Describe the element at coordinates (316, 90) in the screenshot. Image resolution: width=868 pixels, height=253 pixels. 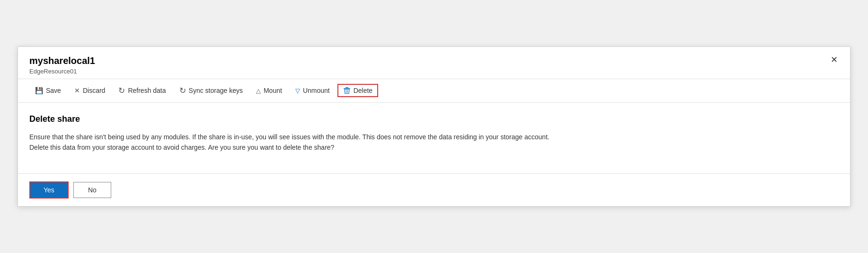
I see `unmount-label: Unmount` at that location.